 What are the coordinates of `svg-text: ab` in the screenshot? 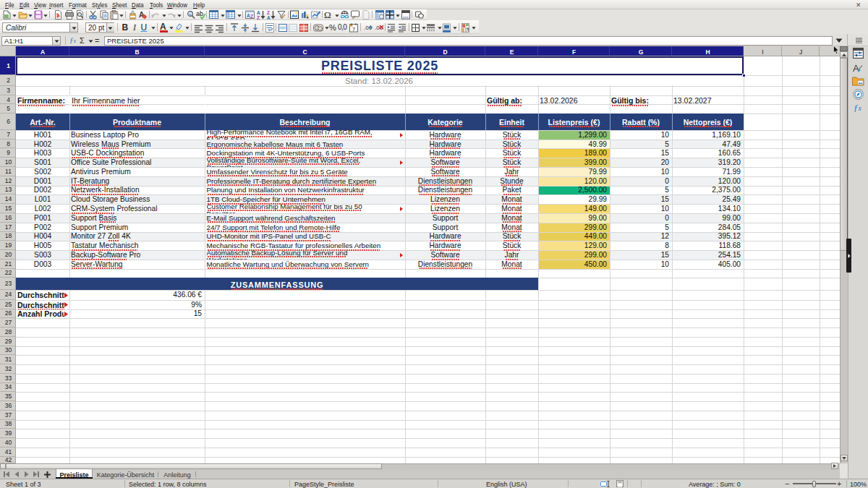 It's located at (200, 14).